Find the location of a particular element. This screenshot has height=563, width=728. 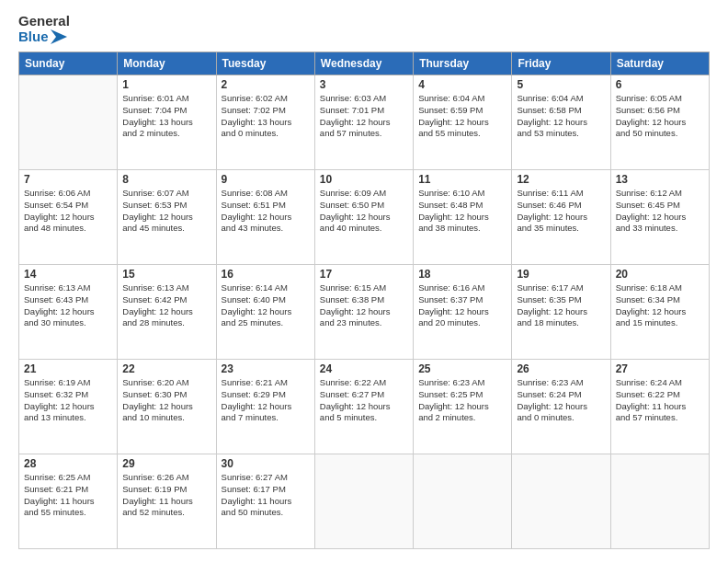

day-info: Sunrise: 6:11 AMSunset: 6:46 PMDaylight:… is located at coordinates (561, 212).